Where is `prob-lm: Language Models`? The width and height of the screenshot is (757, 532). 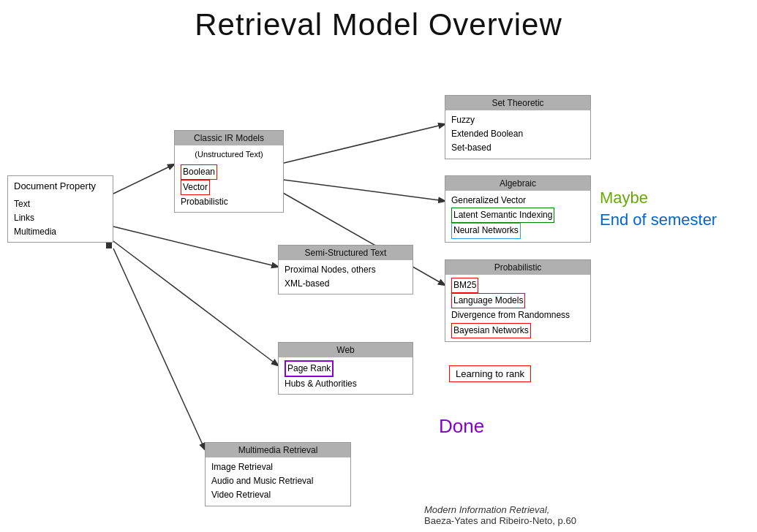 prob-lm: Language Models is located at coordinates (518, 301).